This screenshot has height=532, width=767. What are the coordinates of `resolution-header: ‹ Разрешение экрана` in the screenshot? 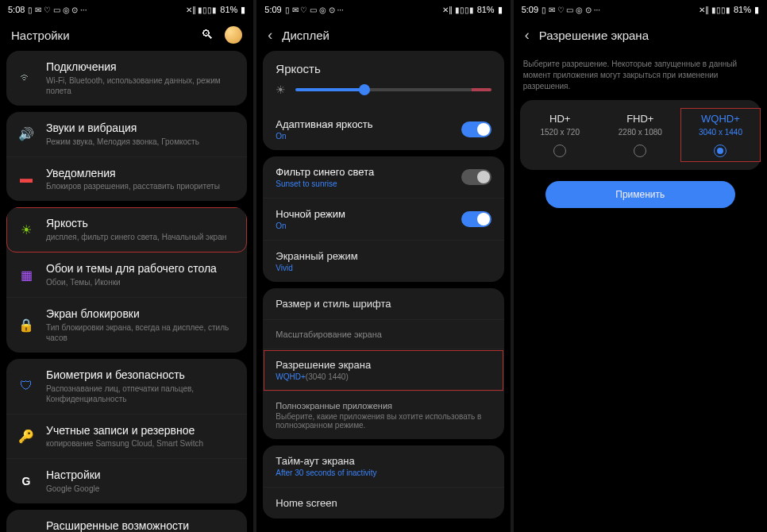 It's located at (640, 35).